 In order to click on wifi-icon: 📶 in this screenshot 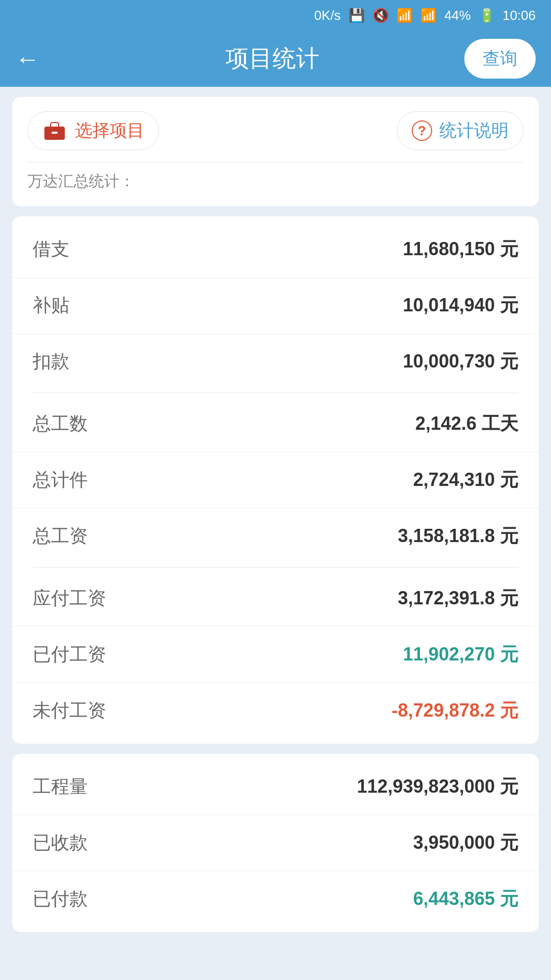, I will do `click(405, 15)`.